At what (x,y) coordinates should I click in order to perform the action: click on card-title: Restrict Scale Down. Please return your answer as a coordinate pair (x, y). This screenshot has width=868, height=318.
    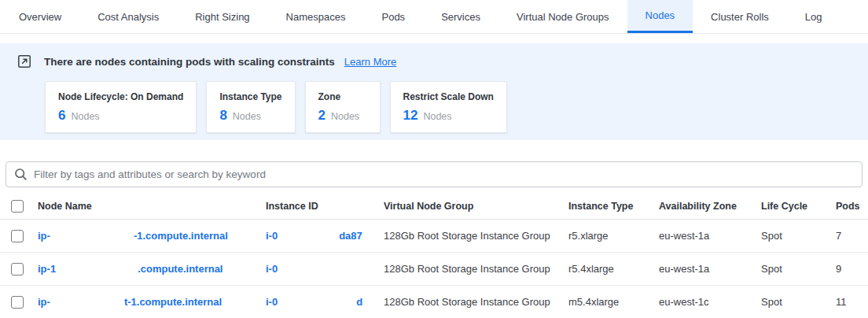
    Looking at the image, I should click on (448, 97).